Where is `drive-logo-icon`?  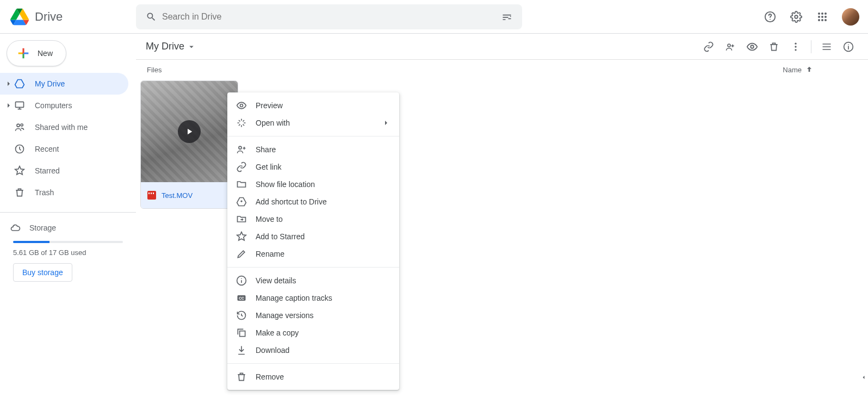
drive-logo-icon is located at coordinates (20, 17).